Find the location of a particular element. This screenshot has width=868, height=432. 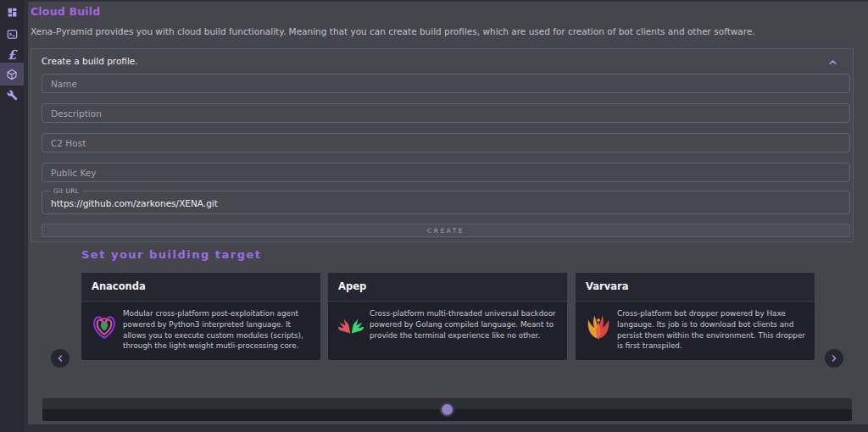

target-card-varvara: Varvara Cross-platform bot dropper power… is located at coordinates (695, 317).